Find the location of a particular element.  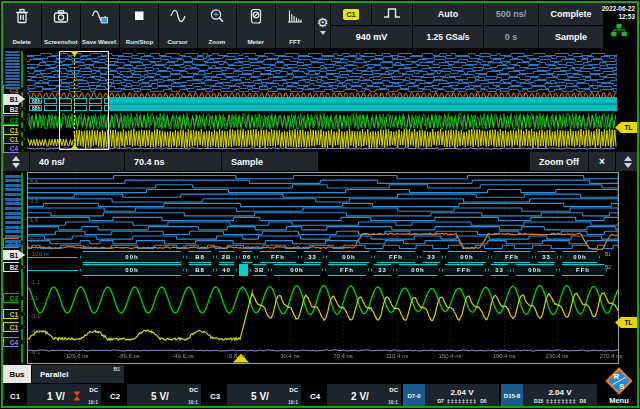

digital-pod-d7-0-states: D7 ‡‡‡‡‡‡‡‡ D0 is located at coordinates (462, 401).